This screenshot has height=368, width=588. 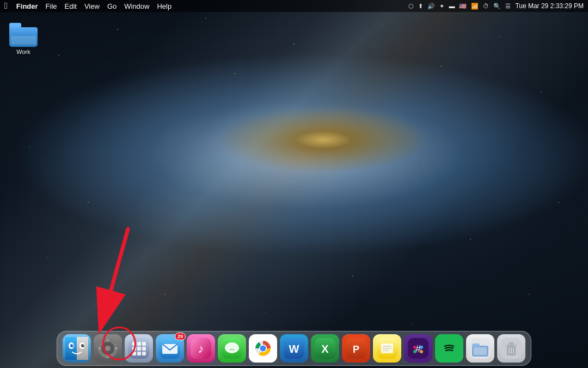 What do you see at coordinates (294, 348) in the screenshot?
I see `word-icon: W` at bounding box center [294, 348].